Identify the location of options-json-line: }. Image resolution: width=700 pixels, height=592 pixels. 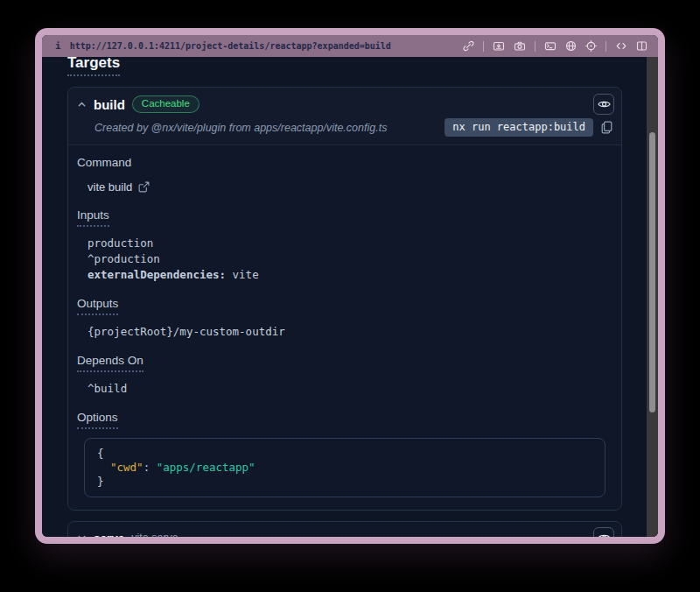
(345, 482).